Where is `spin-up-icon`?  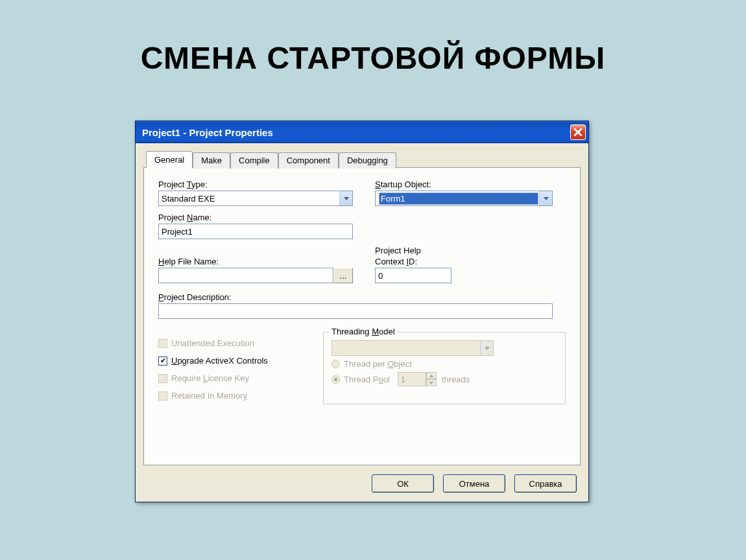 spin-up-icon is located at coordinates (431, 376).